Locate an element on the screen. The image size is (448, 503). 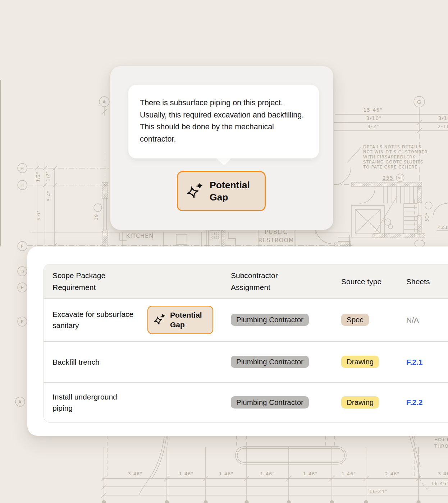
requirement-text: Excavate for subsurface sanitary is located at coordinates (96, 320).